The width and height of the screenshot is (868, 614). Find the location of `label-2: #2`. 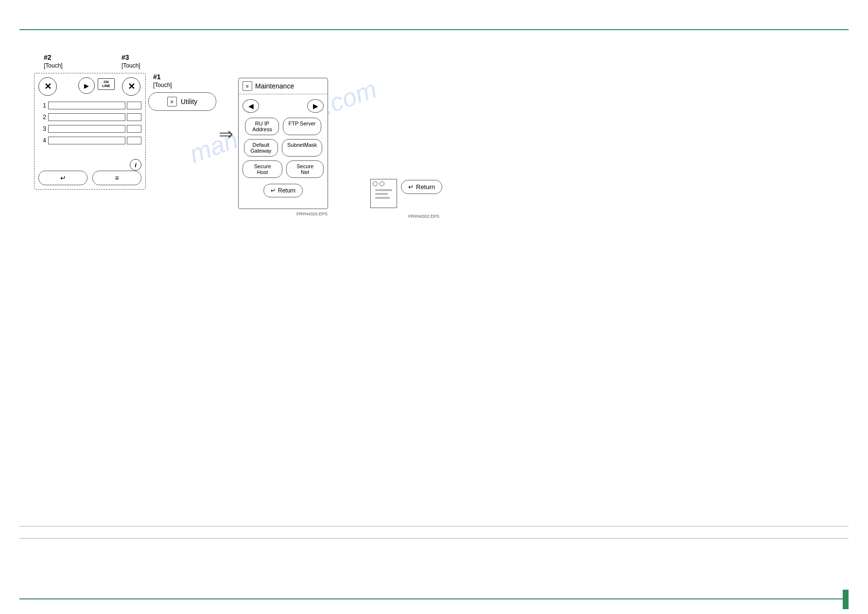

label-2: #2 is located at coordinates (48, 57).